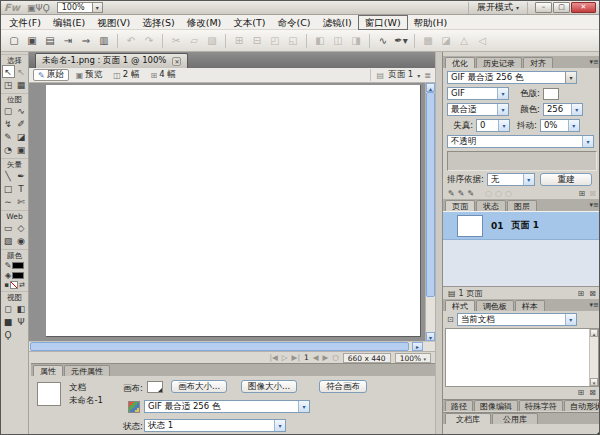  Describe the element at coordinates (493, 126) in the screenshot. I see `loss-dropdown: 0 ▾` at that location.